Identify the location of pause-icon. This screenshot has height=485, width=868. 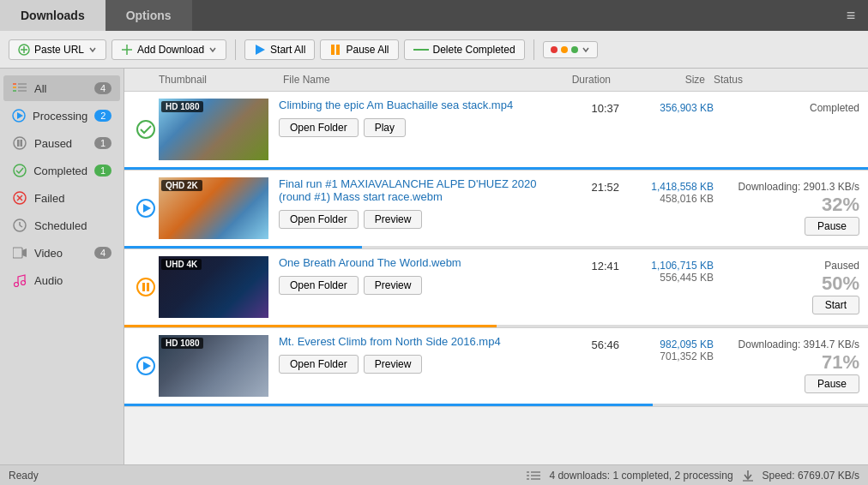
(335, 50).